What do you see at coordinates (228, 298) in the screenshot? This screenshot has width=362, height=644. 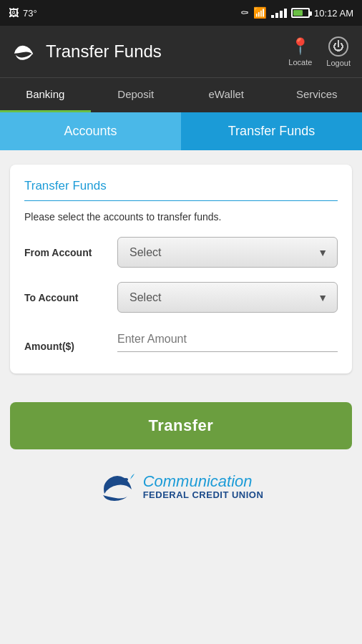 I see `to-account-select: Select` at bounding box center [228, 298].